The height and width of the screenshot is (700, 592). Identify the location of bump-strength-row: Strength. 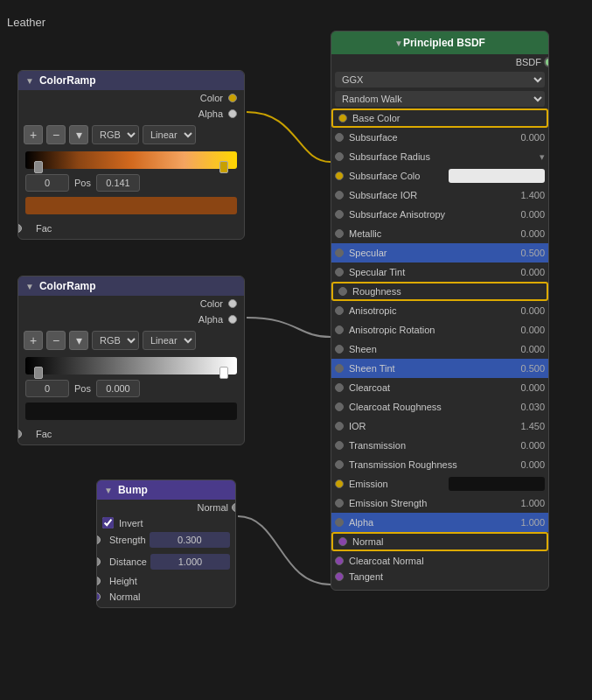
(166, 540).